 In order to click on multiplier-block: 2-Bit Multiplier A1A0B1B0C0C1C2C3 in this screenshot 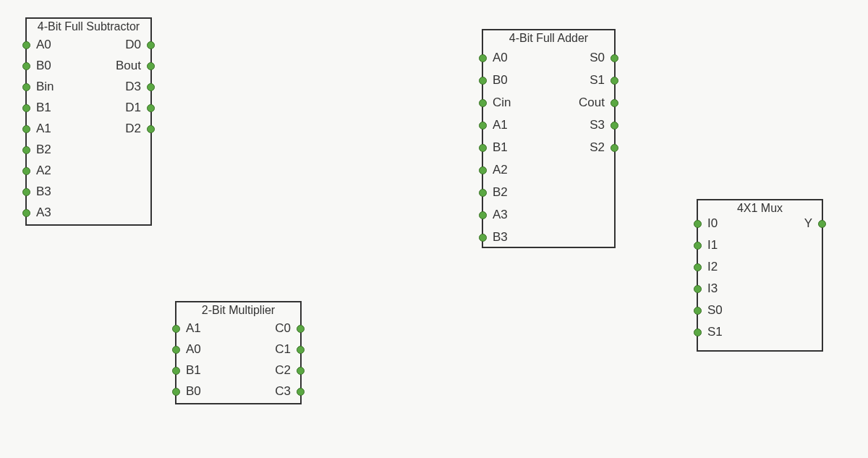, I will do `click(239, 353)`.